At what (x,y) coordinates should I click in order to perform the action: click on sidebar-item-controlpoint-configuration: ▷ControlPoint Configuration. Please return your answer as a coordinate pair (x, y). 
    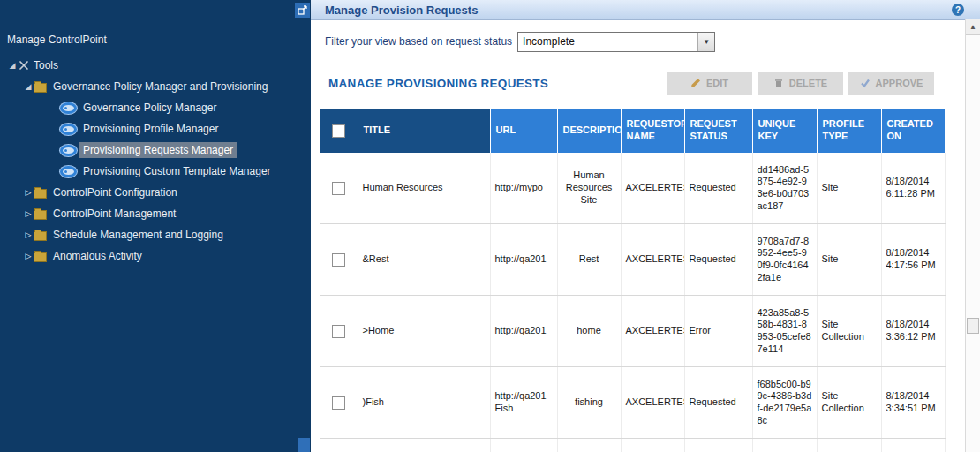
    Looking at the image, I should click on (155, 192).